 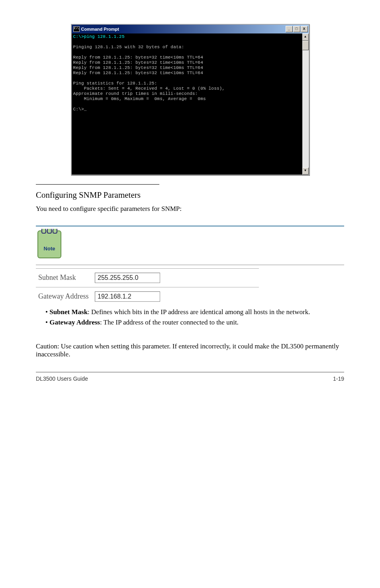 What do you see at coordinates (149, 88) in the screenshot?
I see `terminal-line: Packets: Sent = 4, Received = 4, Lost = …` at bounding box center [149, 88].